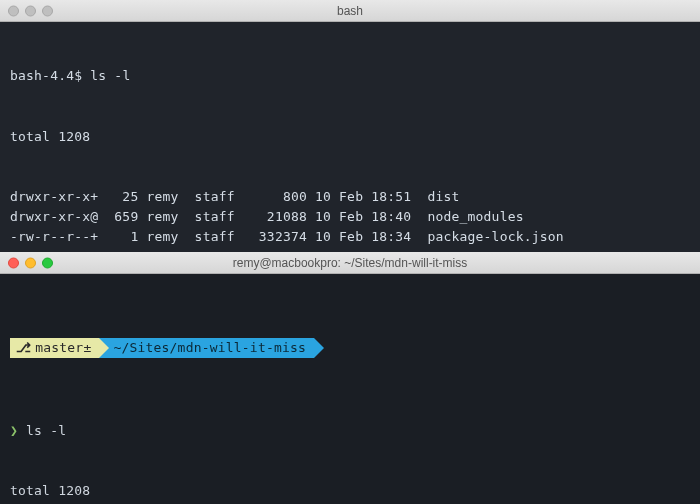 The width and height of the screenshot is (700, 504). Describe the element at coordinates (350, 263) in the screenshot. I see `window-title: remy@macbookpro: ~/Sites/mdn-will-it-mis…` at that location.